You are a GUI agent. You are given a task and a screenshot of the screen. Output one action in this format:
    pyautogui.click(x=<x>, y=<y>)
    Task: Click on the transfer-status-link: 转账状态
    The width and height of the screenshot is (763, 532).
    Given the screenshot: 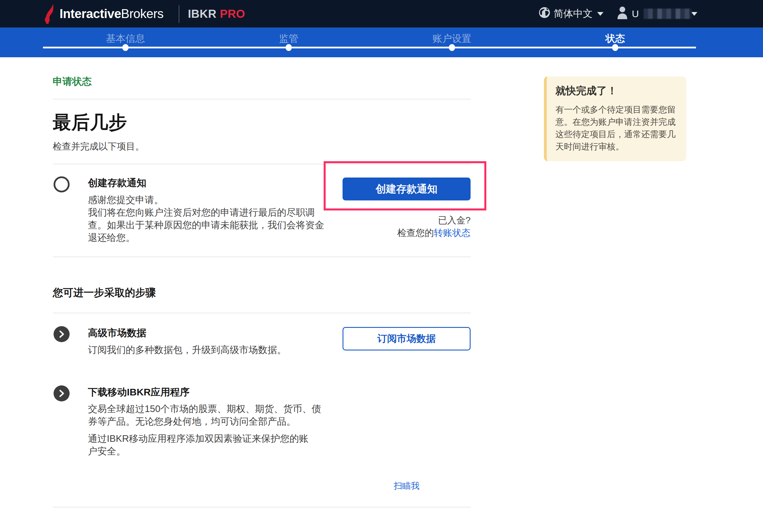 What is the action you would take?
    pyautogui.click(x=452, y=233)
    